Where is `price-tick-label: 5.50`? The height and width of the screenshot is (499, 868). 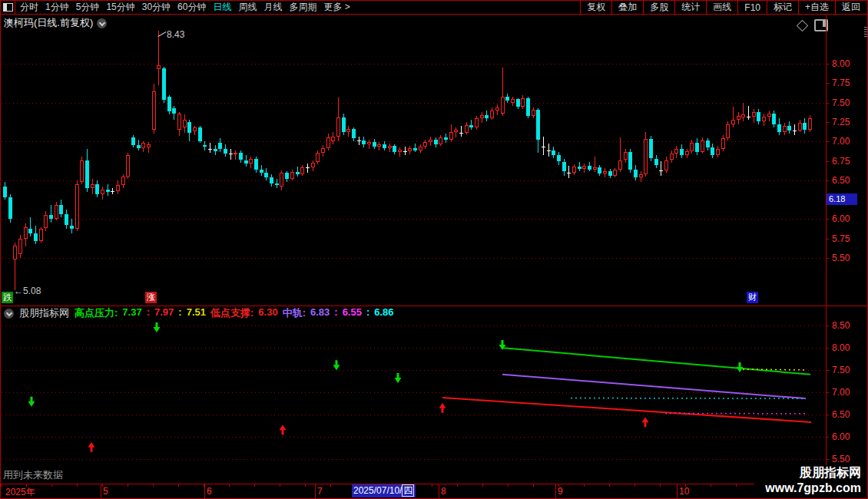
price-tick-label: 5.50 is located at coordinates (840, 258).